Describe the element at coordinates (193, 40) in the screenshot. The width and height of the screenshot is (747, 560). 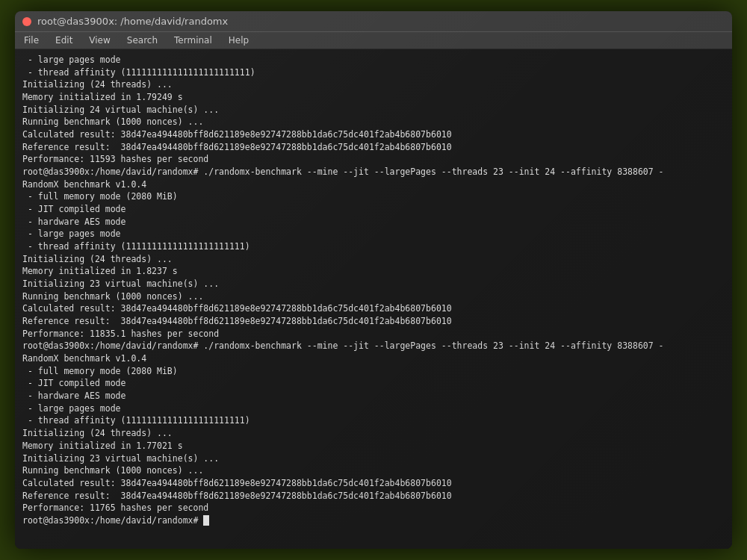
I see `menu-terminal: Terminal` at that location.